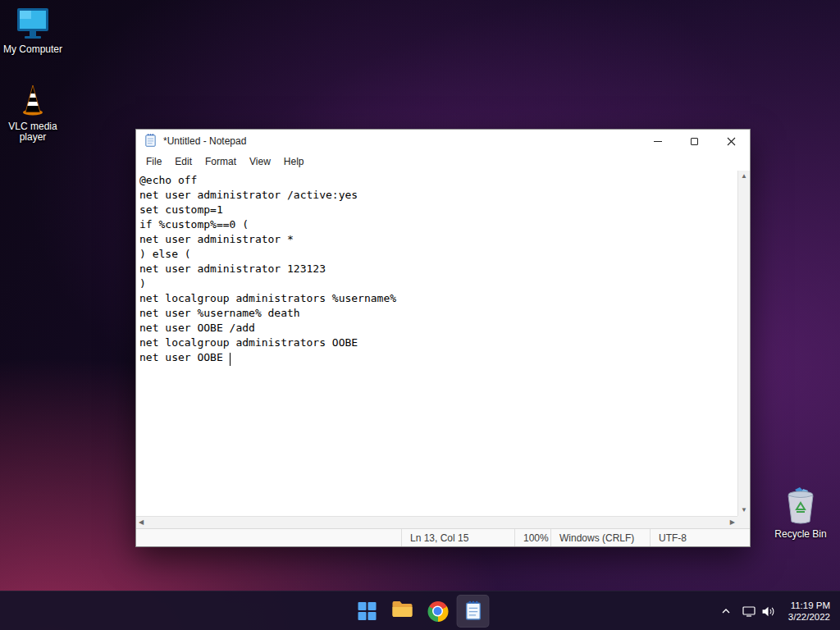  I want to click on my-computer-icon, so click(33, 24).